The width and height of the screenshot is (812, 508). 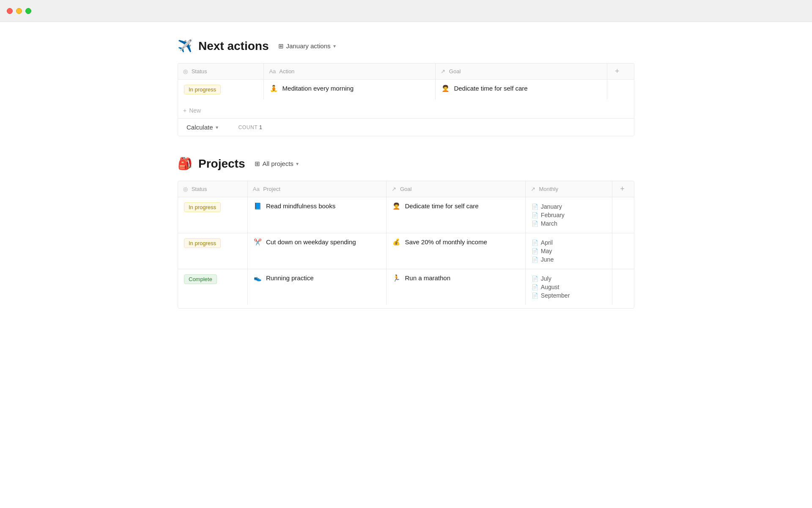 What do you see at coordinates (406, 127) in the screenshot?
I see `calculate-row: Calculate ▾ COUNT 1` at bounding box center [406, 127].